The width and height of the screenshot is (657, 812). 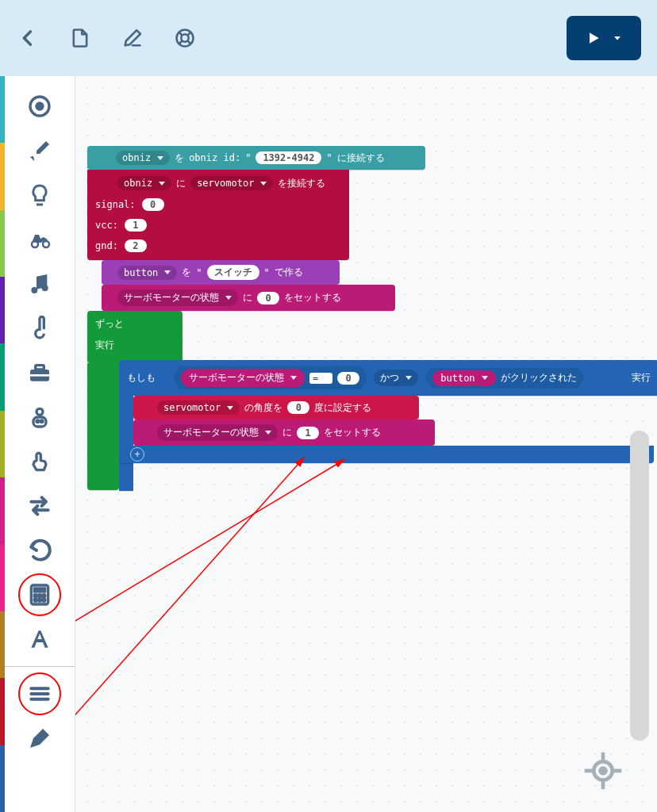 What do you see at coordinates (640, 585) in the screenshot?
I see `vertical-scrollbar` at bounding box center [640, 585].